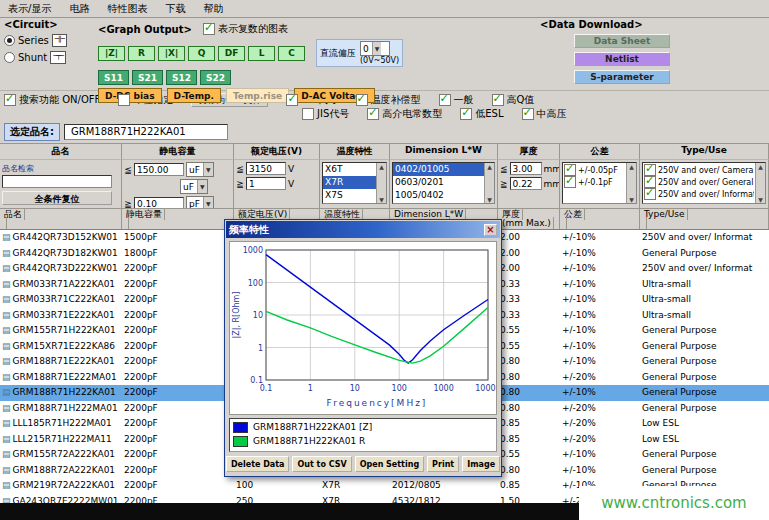  What do you see at coordinates (159, 170) in the screenshot?
I see `capacitance-max-input` at bounding box center [159, 170].